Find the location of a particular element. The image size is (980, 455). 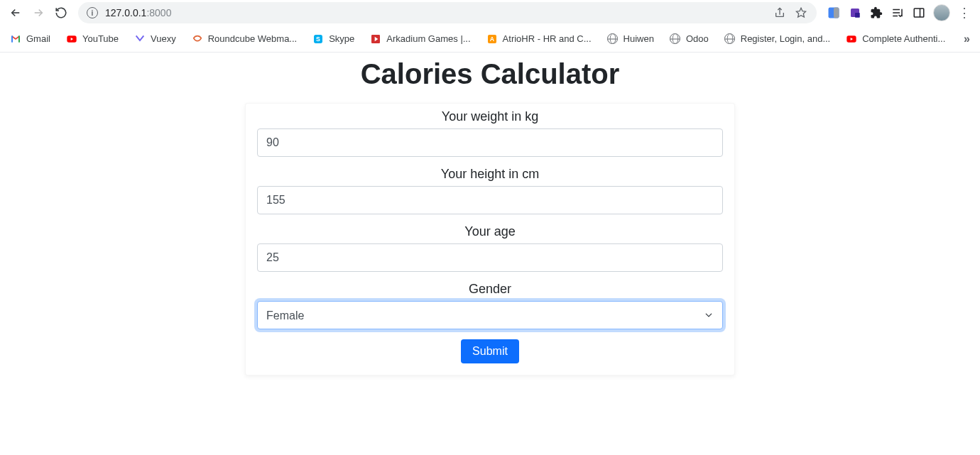

age-label: Your age is located at coordinates (490, 231).